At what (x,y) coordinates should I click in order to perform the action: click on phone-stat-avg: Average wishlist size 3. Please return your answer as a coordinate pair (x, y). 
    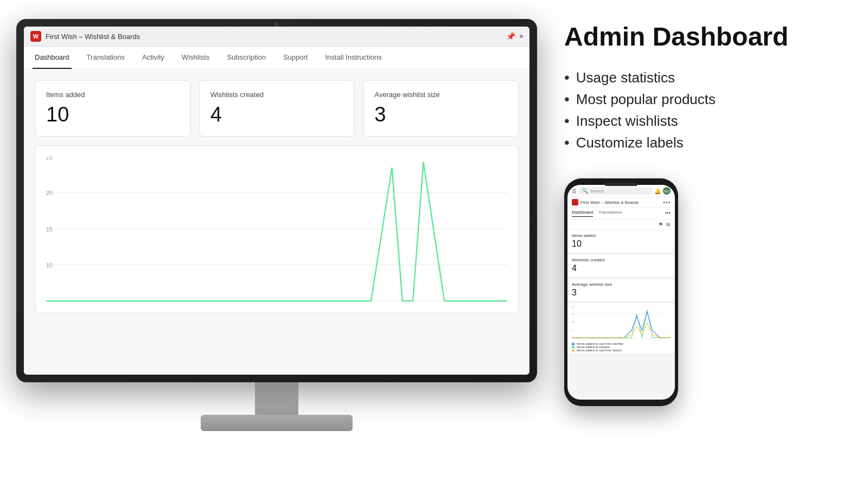
    Looking at the image, I should click on (621, 290).